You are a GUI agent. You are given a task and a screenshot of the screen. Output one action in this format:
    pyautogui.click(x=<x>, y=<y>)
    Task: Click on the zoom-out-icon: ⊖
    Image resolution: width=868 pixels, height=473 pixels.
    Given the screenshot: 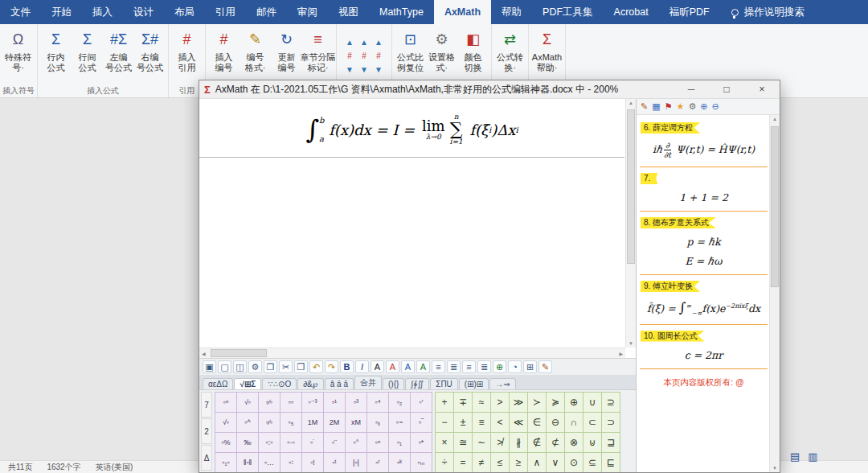 What is the action you would take?
    pyautogui.click(x=715, y=106)
    